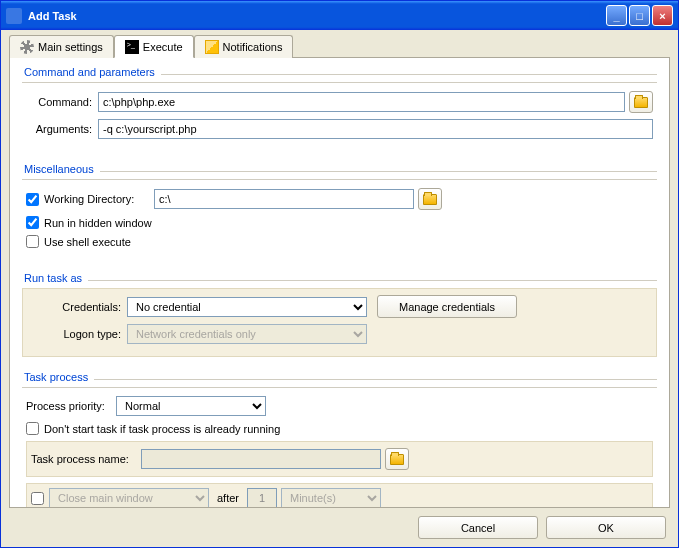 The image size is (679, 548). Describe the element at coordinates (71, 406) in the screenshot. I see `label-process-priority: Process priority:` at that location.